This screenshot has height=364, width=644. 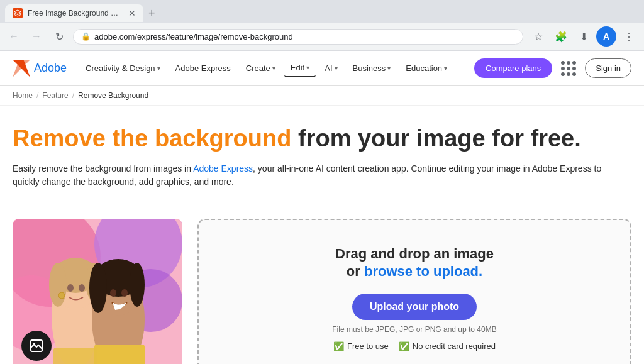 What do you see at coordinates (338, 346) in the screenshot?
I see `check-circle-icon: ✅` at bounding box center [338, 346].